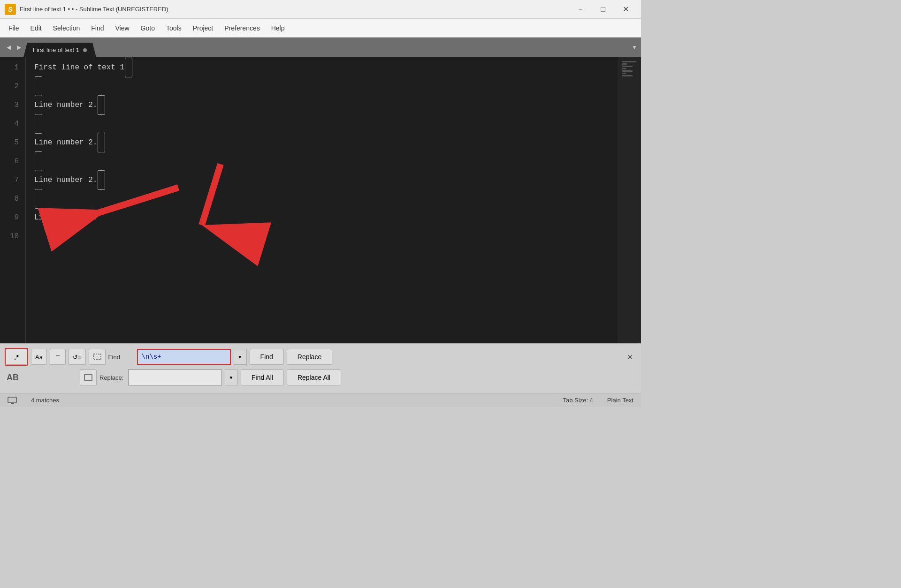 The width and height of the screenshot is (901, 588). I want to click on replace-button: Replace, so click(310, 357).